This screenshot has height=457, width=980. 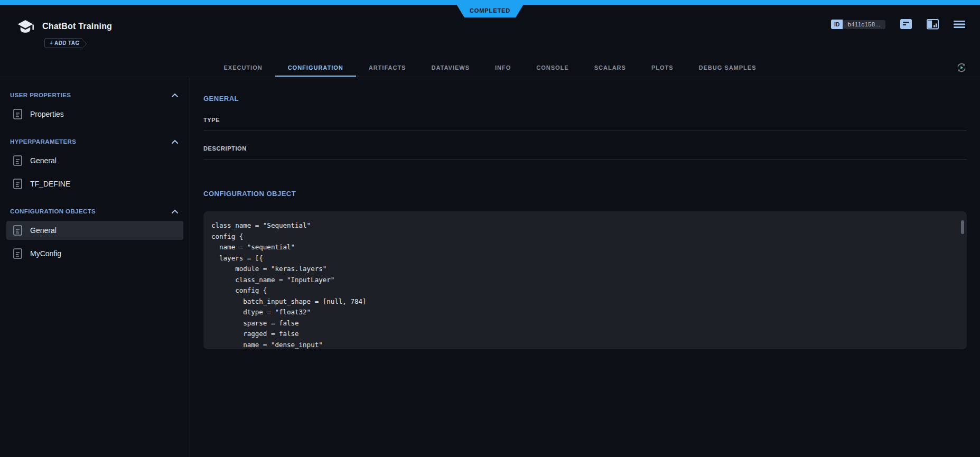 I want to click on header-actions: ID b411c158..., so click(x=898, y=24).